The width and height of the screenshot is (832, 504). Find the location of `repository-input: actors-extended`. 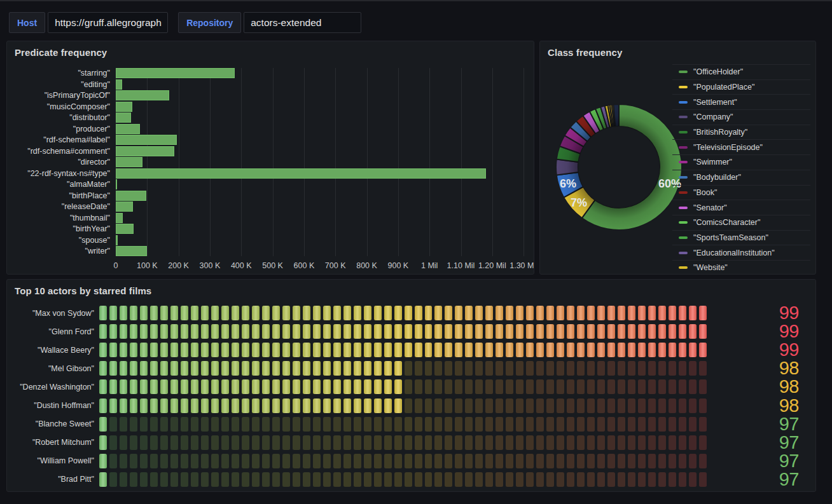

repository-input: actors-extended is located at coordinates (303, 23).